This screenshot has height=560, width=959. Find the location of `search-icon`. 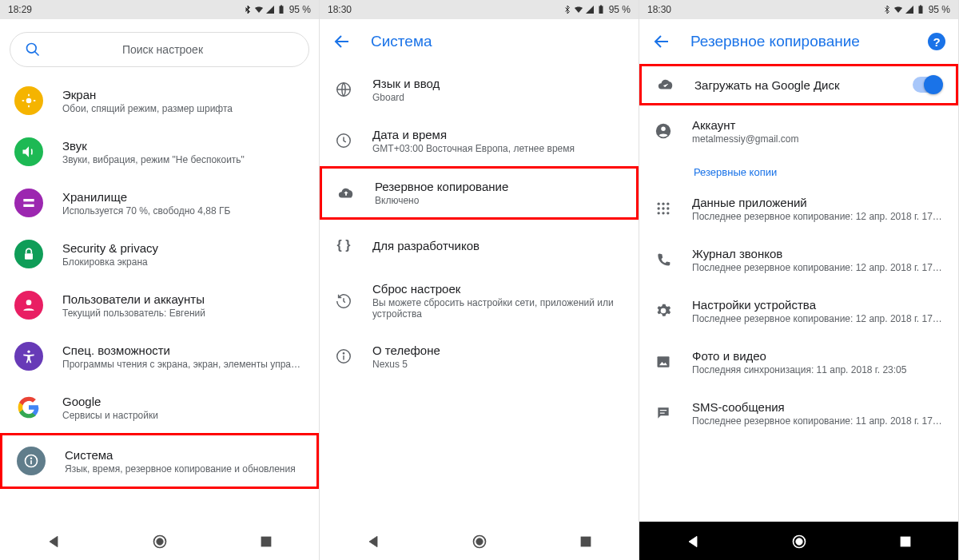

search-icon is located at coordinates (33, 50).